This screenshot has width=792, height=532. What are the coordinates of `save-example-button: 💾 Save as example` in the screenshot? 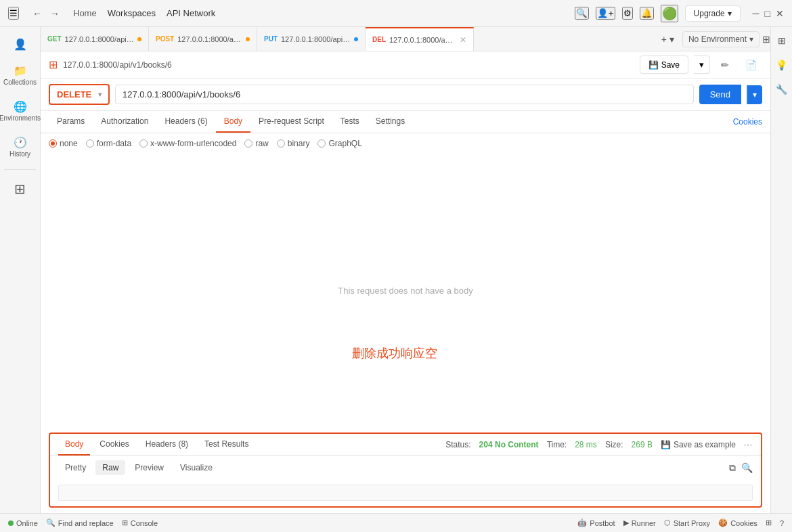 It's located at (699, 445).